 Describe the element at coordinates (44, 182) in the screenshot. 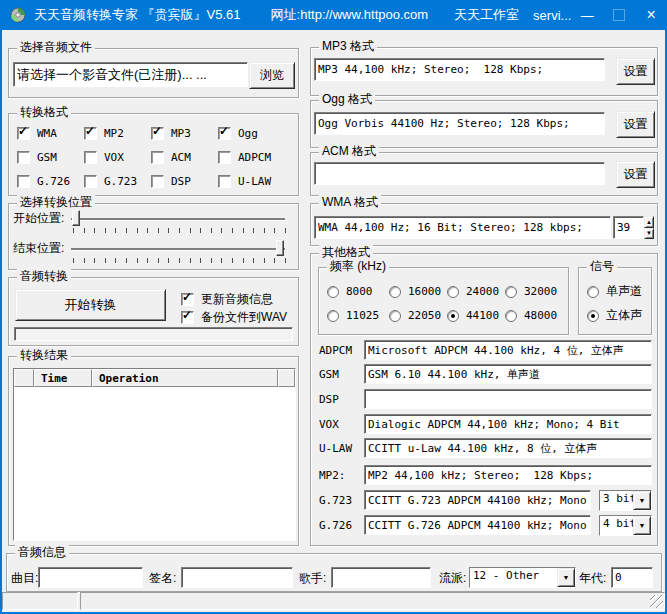

I see `format-checkbox-g726: ✓ G.726` at that location.